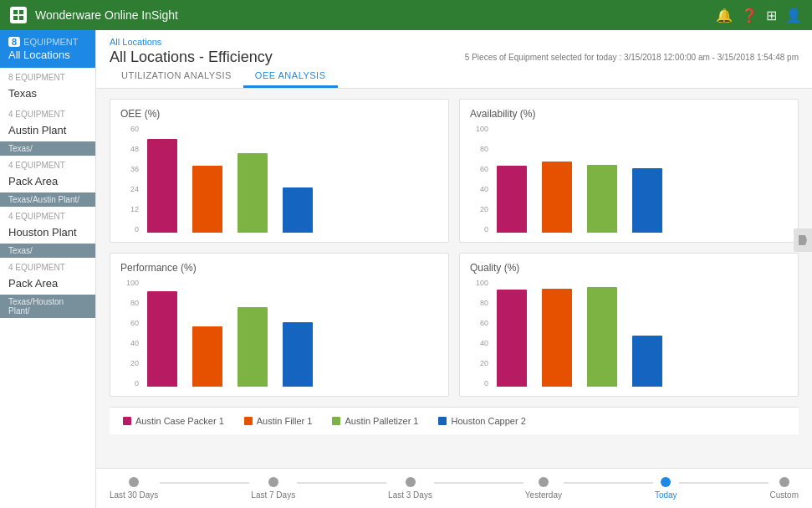  What do you see at coordinates (48, 285) in the screenshot?
I see `sidebar-item-pack-area-houston: Pack Area` at bounding box center [48, 285].